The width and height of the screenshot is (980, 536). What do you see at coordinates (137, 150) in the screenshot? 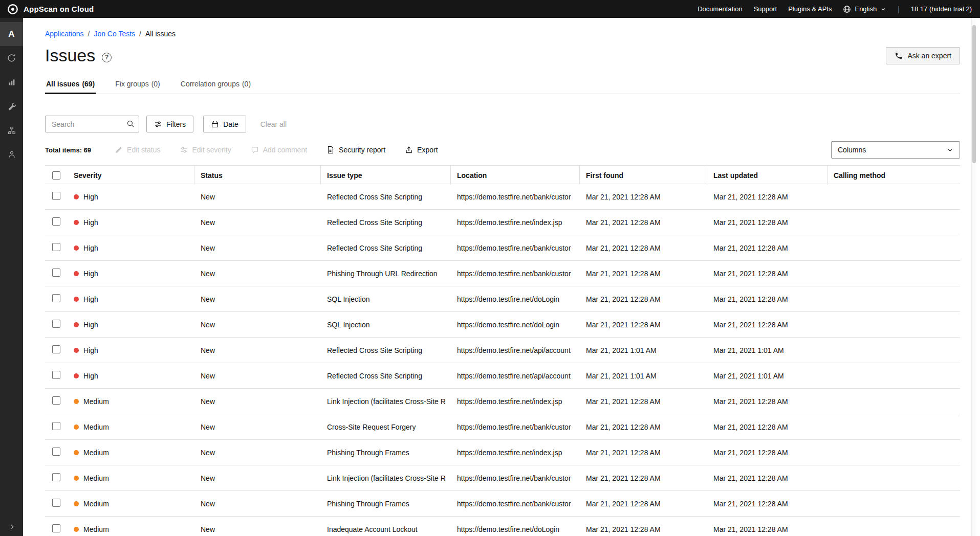
I see `edit-status-button: Edit status` at bounding box center [137, 150].